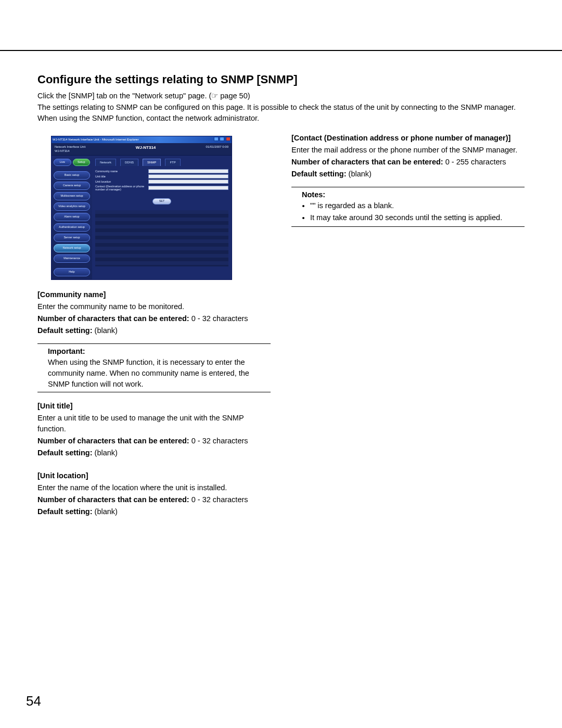  Describe the element at coordinates (113, 500) in the screenshot. I see `unit-location-chars-label: Number of characters that can be entered…` at that location.